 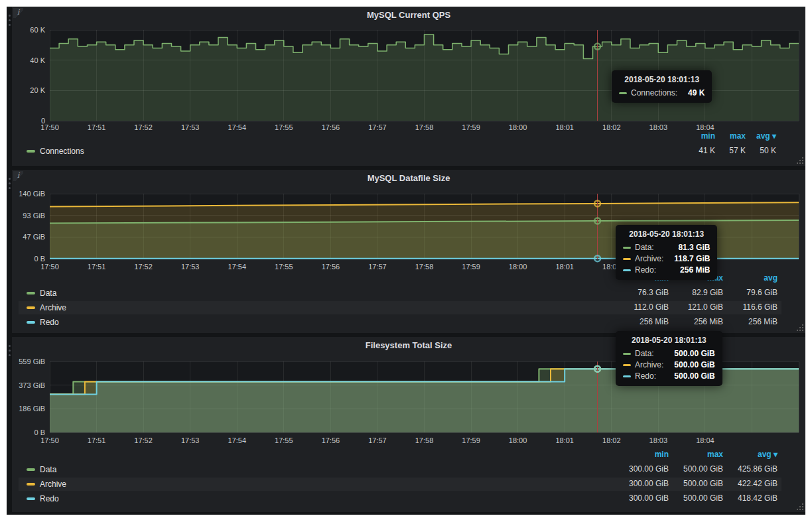 I want to click on svg-text: 47 GiB, so click(x=34, y=237).